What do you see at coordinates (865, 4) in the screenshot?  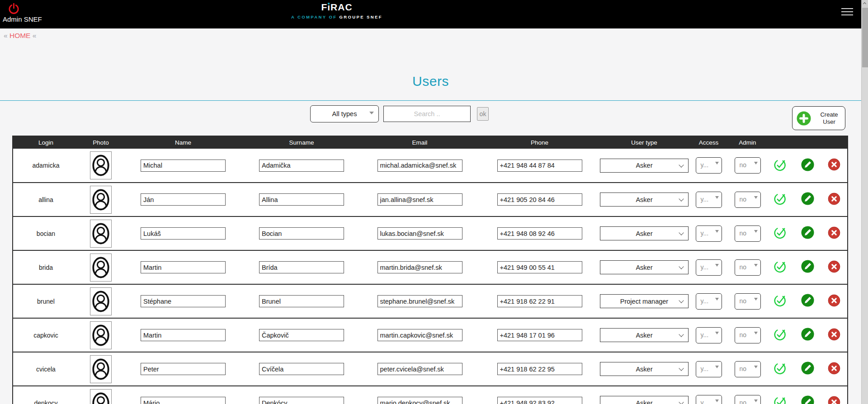 I see `scrollbar-up-button` at bounding box center [865, 4].